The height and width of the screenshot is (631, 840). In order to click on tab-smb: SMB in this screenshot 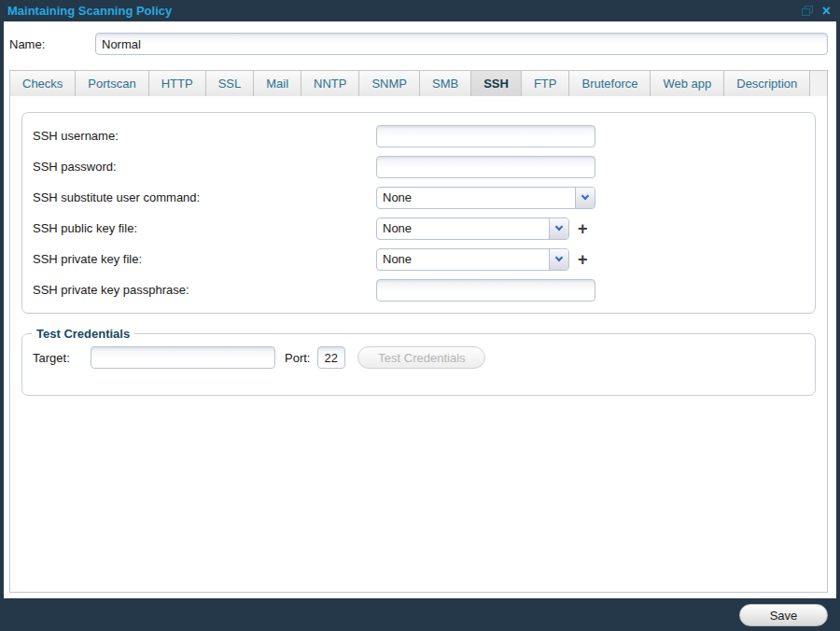, I will do `click(446, 84)`.